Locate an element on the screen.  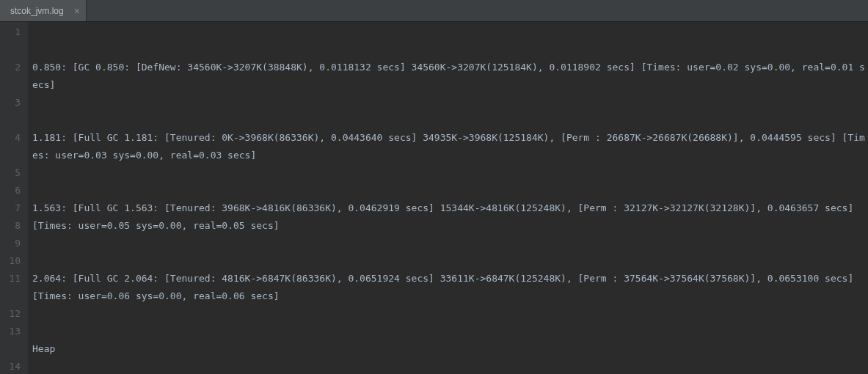
line-number: 10 is located at coordinates (12, 261).